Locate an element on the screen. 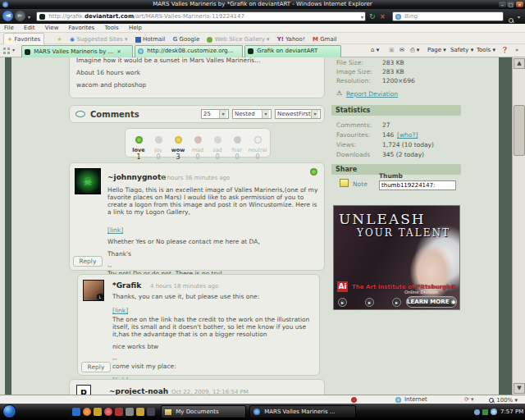 The height and width of the screenshot is (420, 525). comment-username: ~project-noah is located at coordinates (139, 390).